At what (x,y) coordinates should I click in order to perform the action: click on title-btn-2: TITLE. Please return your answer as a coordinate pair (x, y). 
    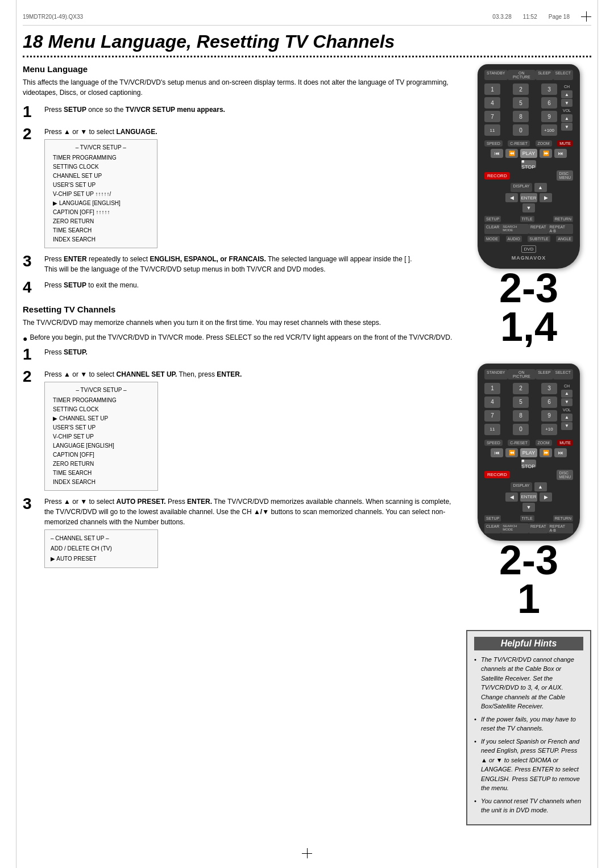
    Looking at the image, I should click on (528, 518).